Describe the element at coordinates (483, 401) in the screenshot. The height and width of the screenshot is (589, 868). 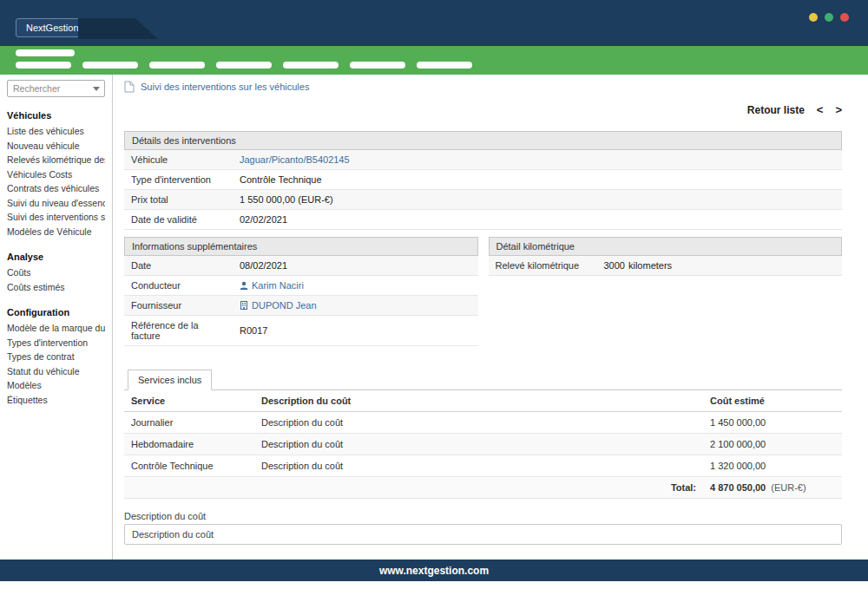
I see `services-table-header: Service Description du coût Coût estimé` at that location.